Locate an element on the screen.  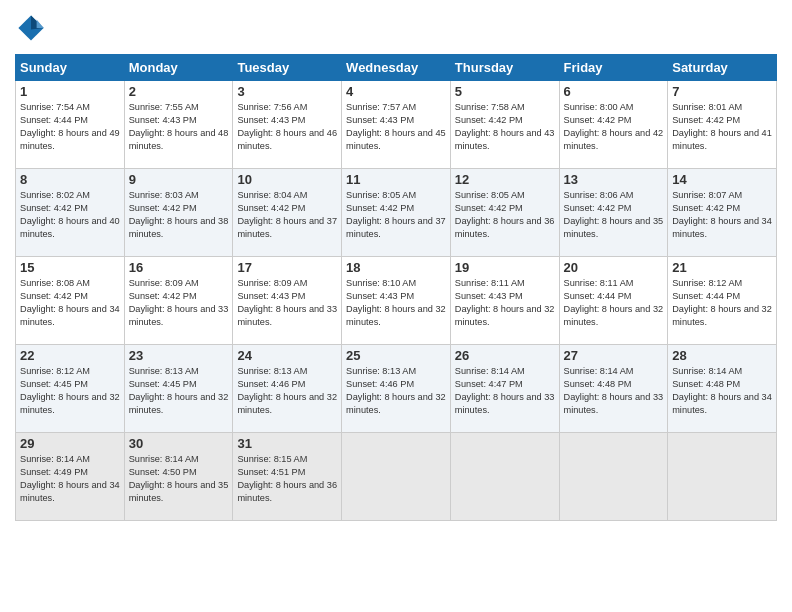
col-header-sunday: Sunday is located at coordinates (70, 68).